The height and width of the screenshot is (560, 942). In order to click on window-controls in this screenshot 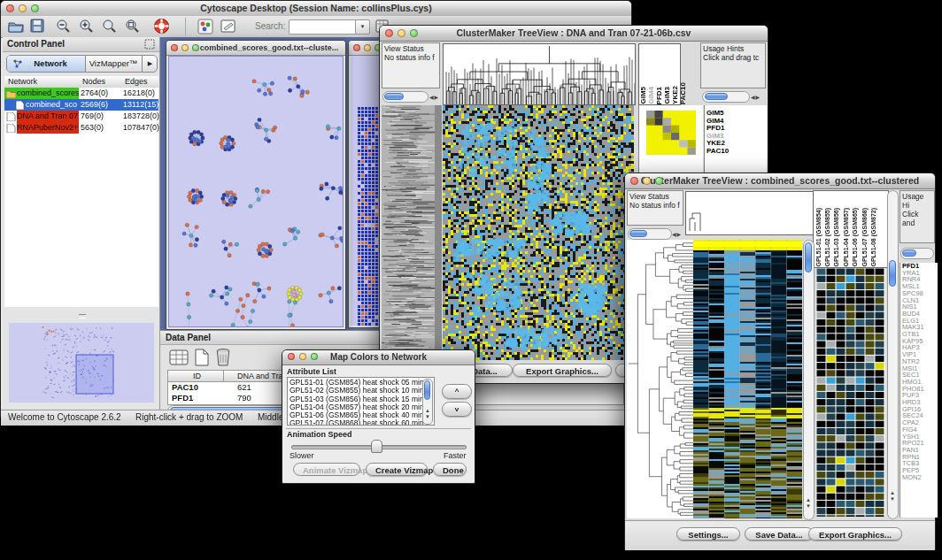, I will do `click(23, 9)`.